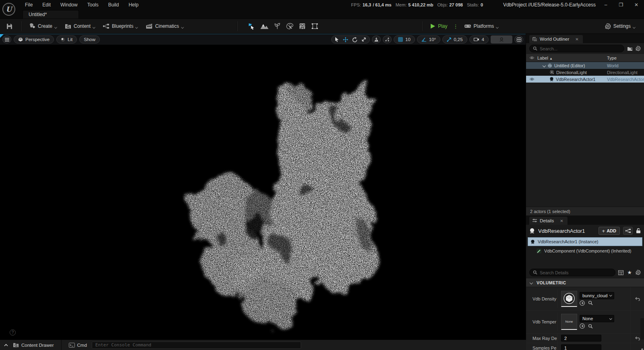 This screenshot has height=350, width=644. I want to click on save-button, so click(10, 27).